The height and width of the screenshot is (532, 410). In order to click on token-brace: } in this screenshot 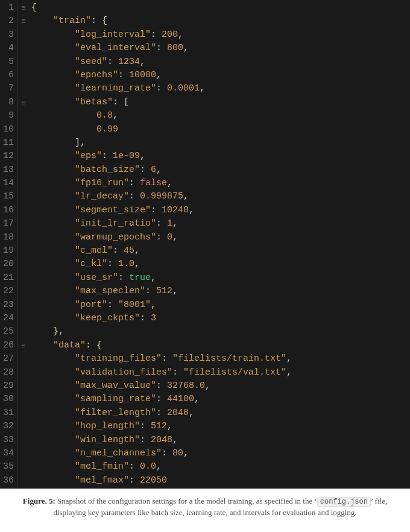, I will do `click(55, 332)`.